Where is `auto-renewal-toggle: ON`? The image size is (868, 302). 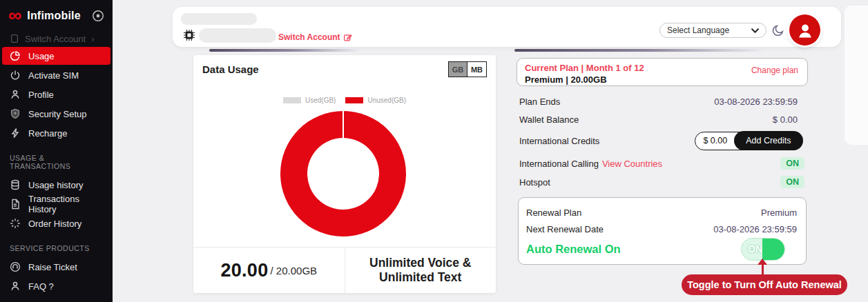
auto-renewal-toggle: ON is located at coordinates (763, 250).